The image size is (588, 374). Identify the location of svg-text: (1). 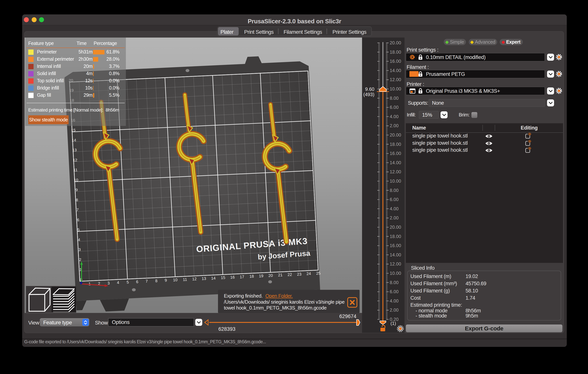
(393, 323).